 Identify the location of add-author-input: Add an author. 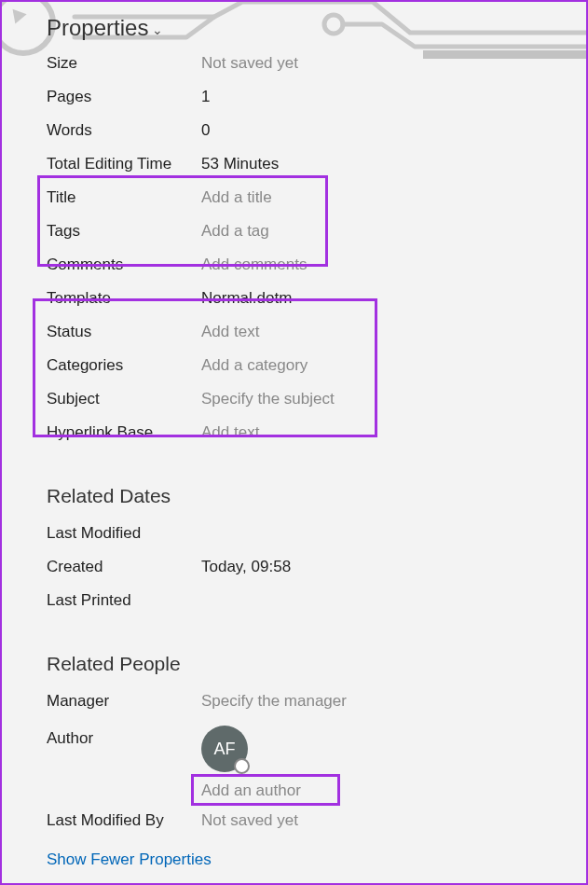
(252, 791).